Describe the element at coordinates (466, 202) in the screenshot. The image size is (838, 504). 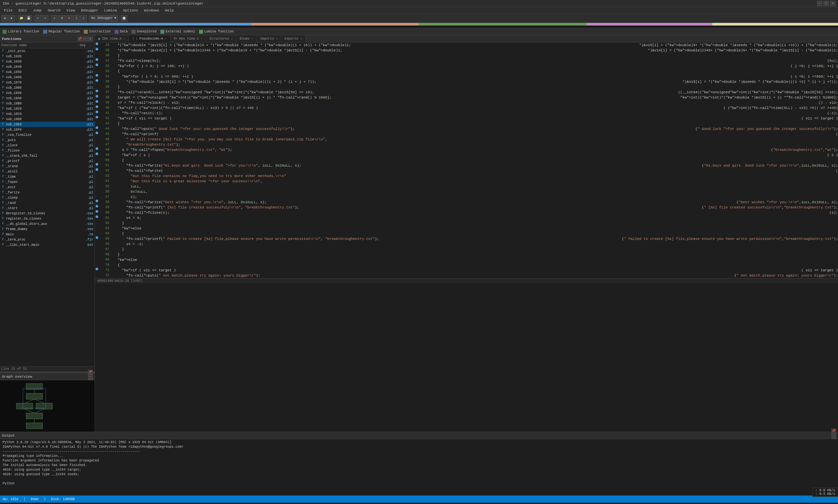
I see `code-line: 58 "fn-call">fwrite("best wishes ">for y…` at that location.